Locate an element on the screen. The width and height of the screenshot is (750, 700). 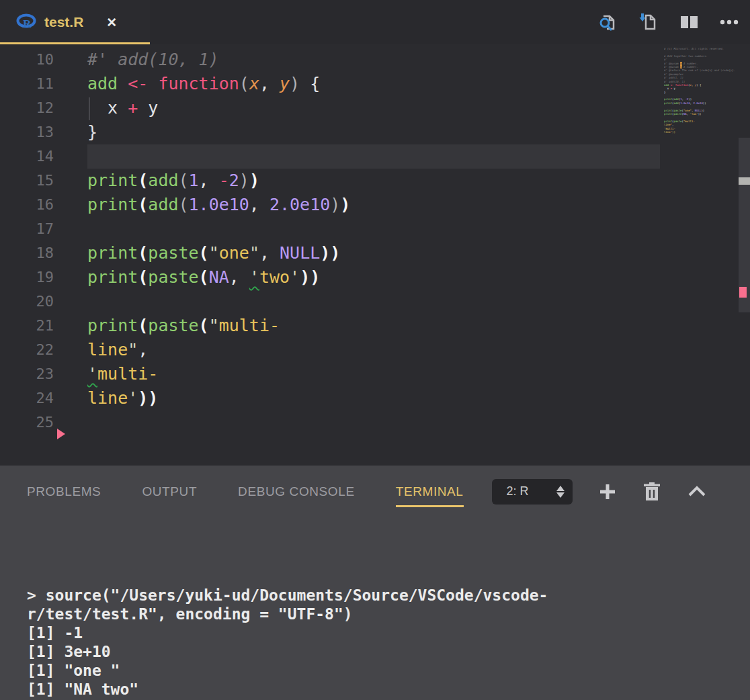
close-tab-icon: ✕ is located at coordinates (112, 23).